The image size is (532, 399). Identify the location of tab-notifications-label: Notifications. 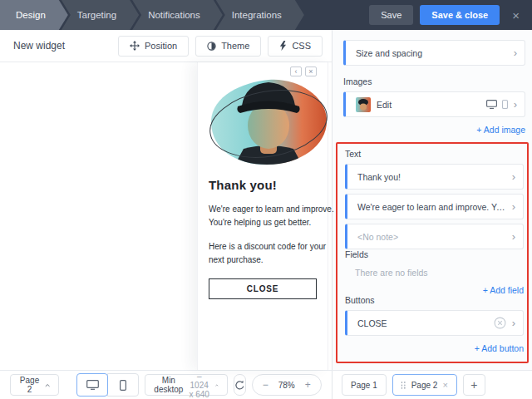
(175, 15).